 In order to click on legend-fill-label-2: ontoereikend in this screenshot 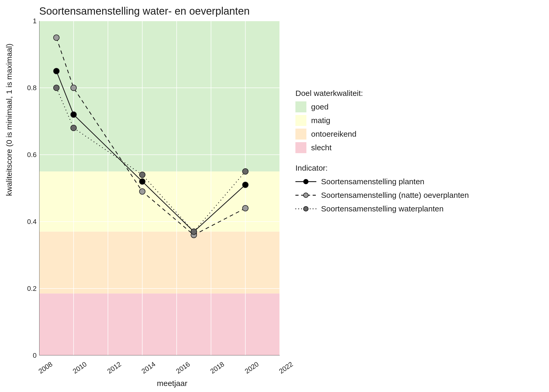, I will do `click(334, 134)`.